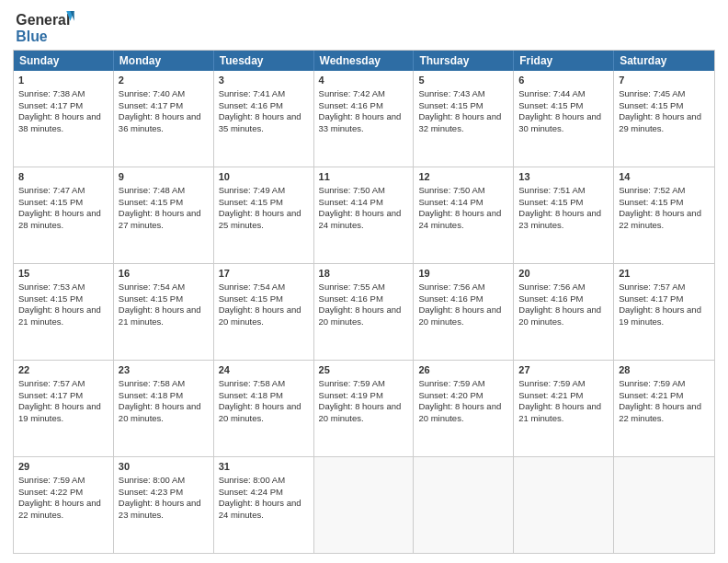 The image size is (728, 563). I want to click on svg-text: Blue, so click(31, 37).